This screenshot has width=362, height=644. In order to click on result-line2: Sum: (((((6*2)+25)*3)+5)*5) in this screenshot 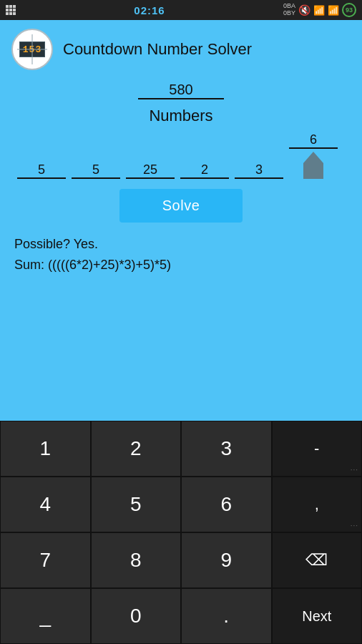, I will do `click(181, 265)`.